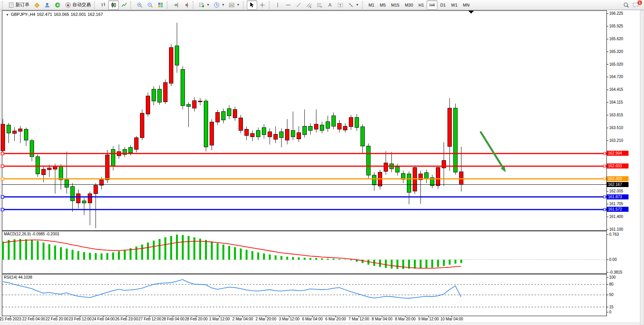 The height and width of the screenshot is (325, 644). I want to click on price-line-label-162.302: 162.302, so click(618, 179).